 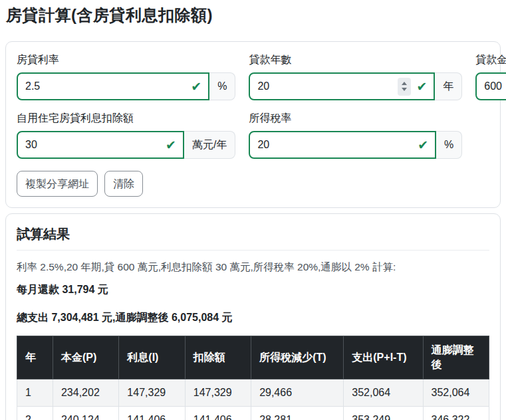 What do you see at coordinates (210, 145) in the screenshot?
I see `deduction-unit-addon: 萬元/年` at bounding box center [210, 145].